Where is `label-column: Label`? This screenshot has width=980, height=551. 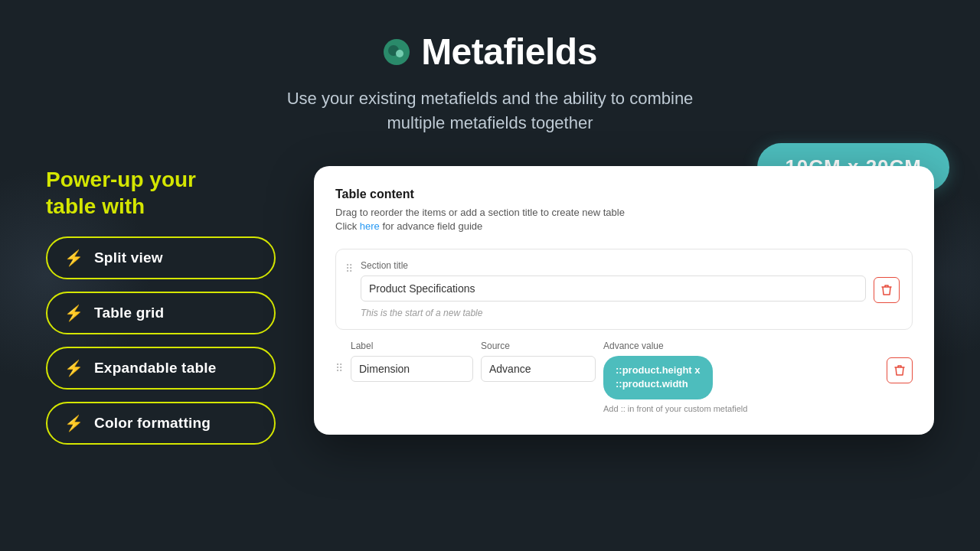 label-column: Label is located at coordinates (412, 364).